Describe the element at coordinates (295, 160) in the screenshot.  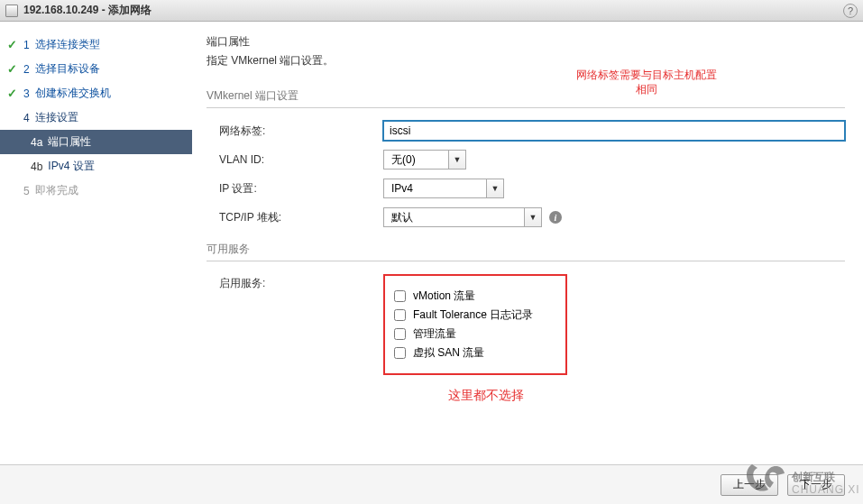
I see `label-vlan: VLAN ID:` at that location.